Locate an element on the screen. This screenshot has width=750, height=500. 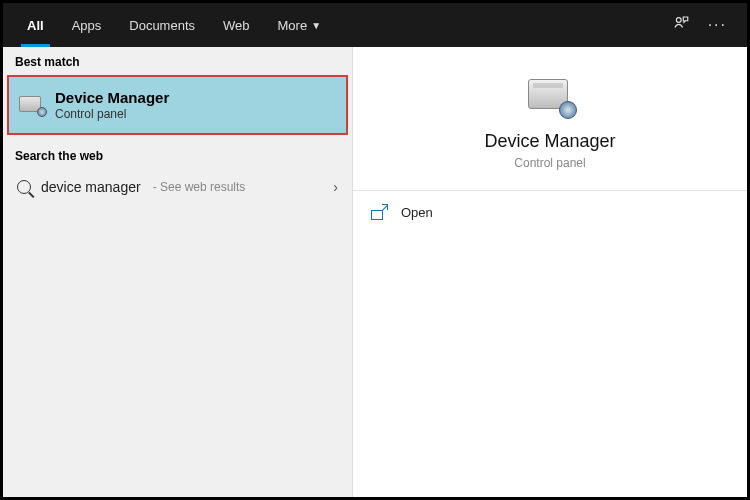
tab-label: Apps is located at coordinates (87, 26).